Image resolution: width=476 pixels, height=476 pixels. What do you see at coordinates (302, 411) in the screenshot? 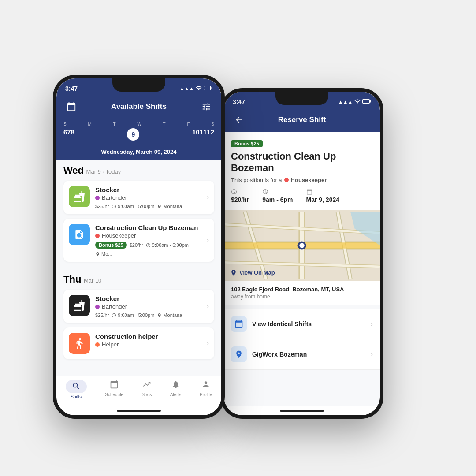
I see `home-bar-back` at bounding box center [302, 411].